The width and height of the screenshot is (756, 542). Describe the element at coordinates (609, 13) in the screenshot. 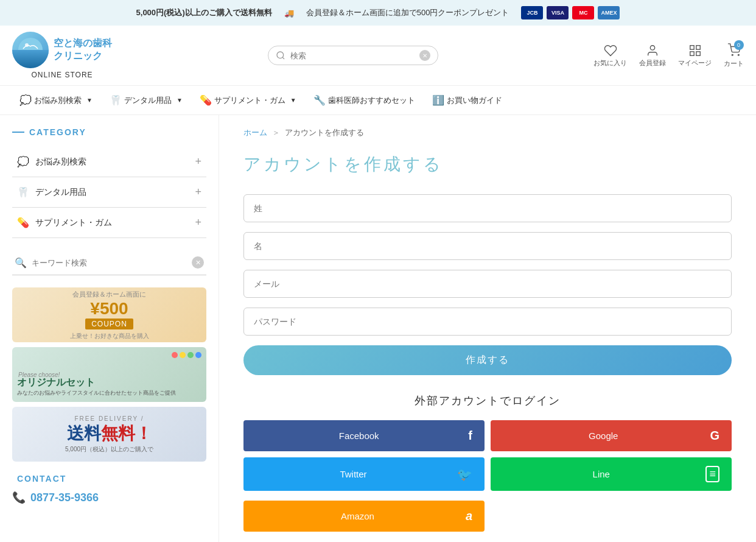

I see `amex-icon: AMEX` at that location.